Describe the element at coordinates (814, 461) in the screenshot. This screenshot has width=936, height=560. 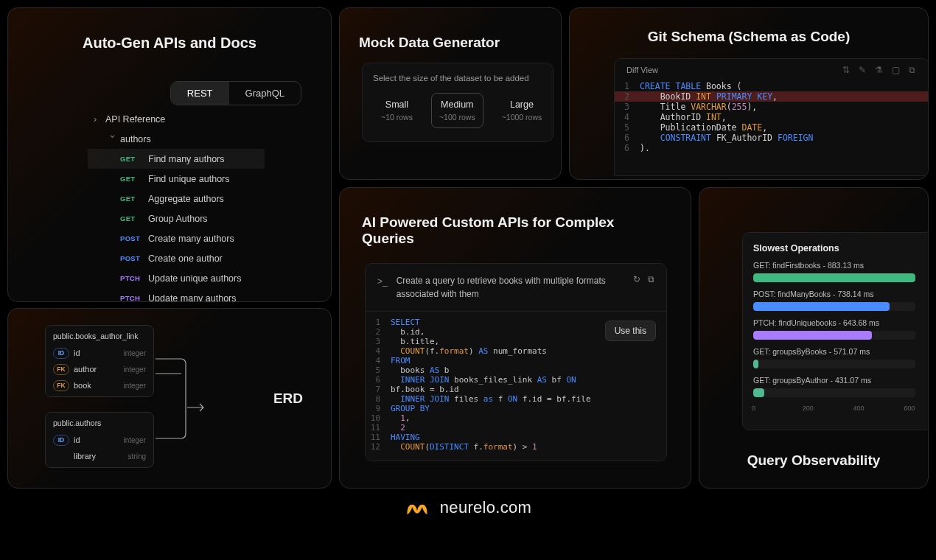
I see `card-title: Query Observability` at that location.